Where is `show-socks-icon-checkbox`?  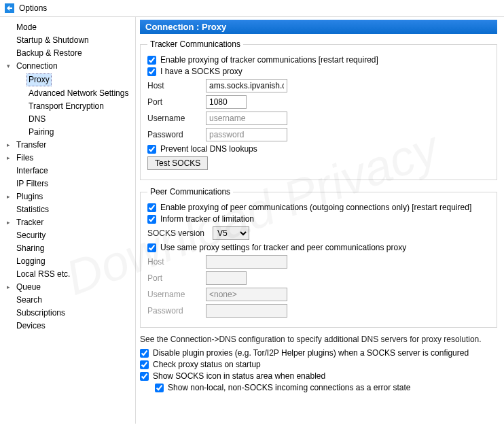 show-socks-icon-checkbox is located at coordinates (144, 377).